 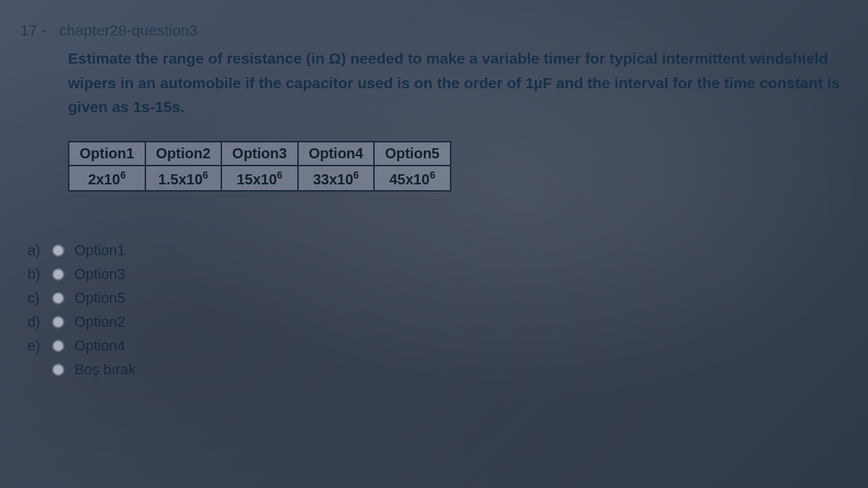 I want to click on answer-letter: e), so click(x=36, y=346).